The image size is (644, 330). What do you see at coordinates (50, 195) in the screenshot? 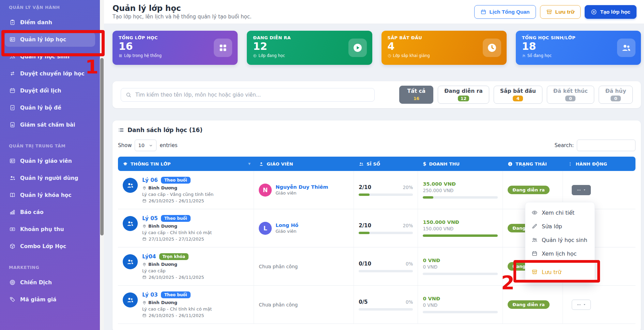
I see `sidebar-item-quan-ly-khoa-hoc: Quản lý khóa học` at bounding box center [50, 195].